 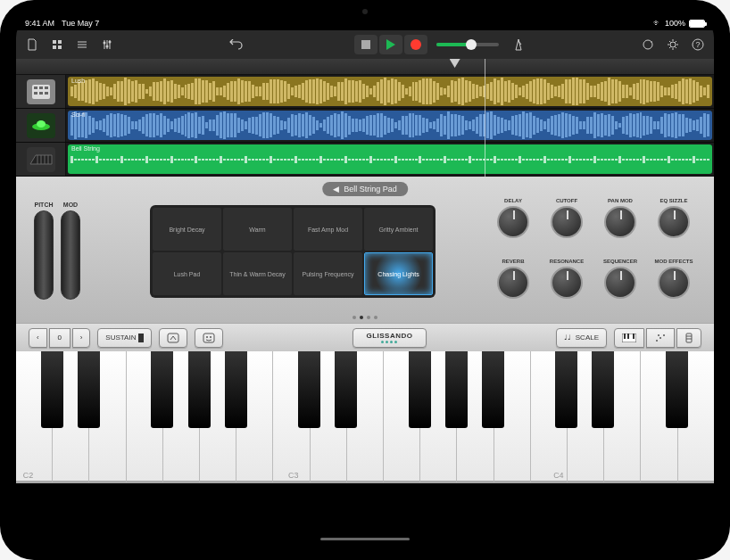 What do you see at coordinates (365, 126) in the screenshot?
I see `track-row: Sci-fi` at bounding box center [365, 126].